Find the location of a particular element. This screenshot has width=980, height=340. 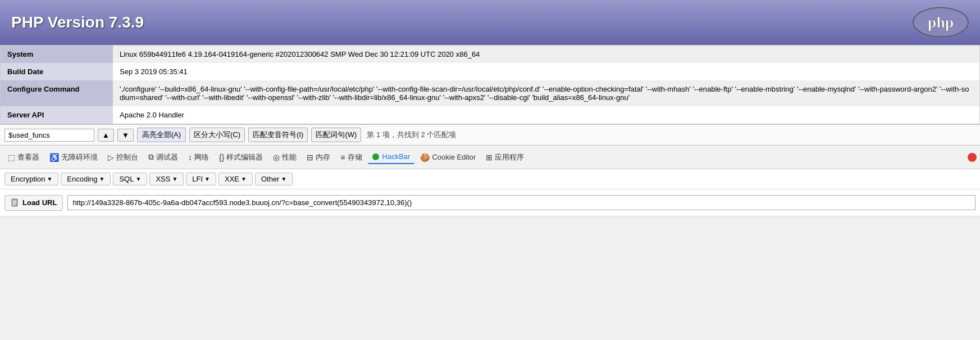

sql-menu-button: SQL ▼ is located at coordinates (130, 179).